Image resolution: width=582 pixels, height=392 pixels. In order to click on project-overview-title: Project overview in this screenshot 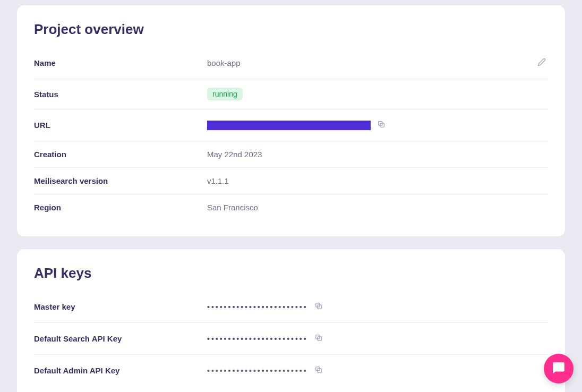, I will do `click(291, 30)`.